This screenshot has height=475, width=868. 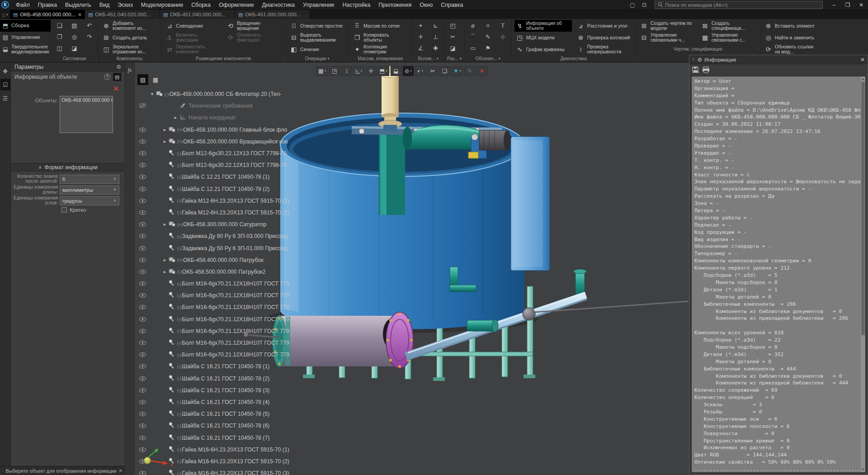 What do you see at coordinates (225, 414) in the screenshot?
I see `tree-row: (-) Шайба С 16.21 ГОСТ 10450-78 (5)` at bounding box center [225, 414].